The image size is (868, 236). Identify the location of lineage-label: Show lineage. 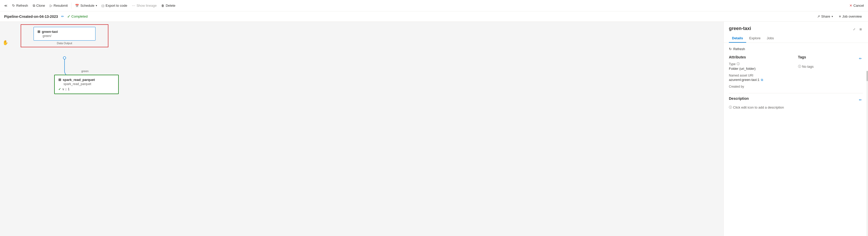
(147, 5).